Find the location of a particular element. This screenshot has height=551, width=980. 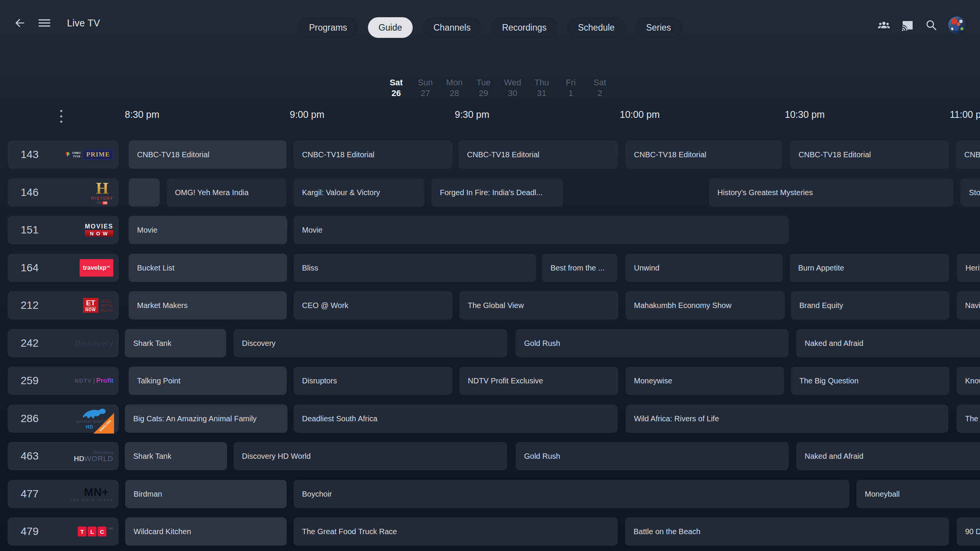

program-cell: Wild Africa: Rivers of Life is located at coordinates (787, 419).